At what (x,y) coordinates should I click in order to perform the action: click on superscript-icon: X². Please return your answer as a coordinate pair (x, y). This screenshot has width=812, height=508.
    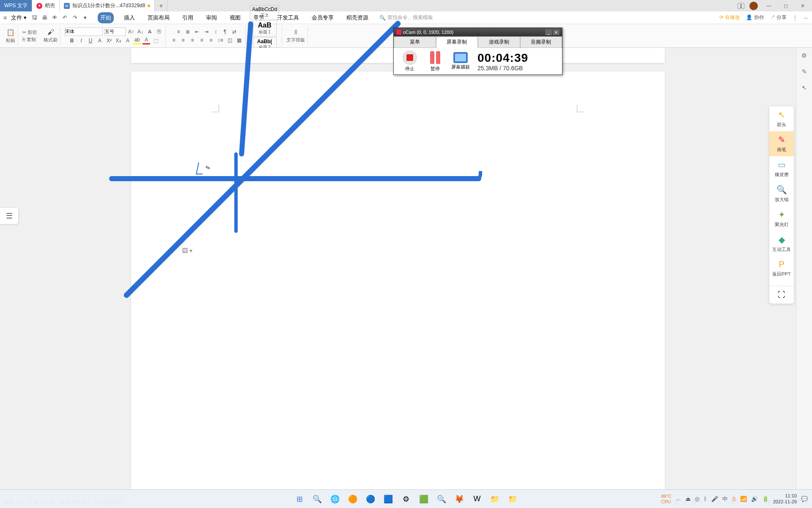
    Looking at the image, I should click on (109, 41).